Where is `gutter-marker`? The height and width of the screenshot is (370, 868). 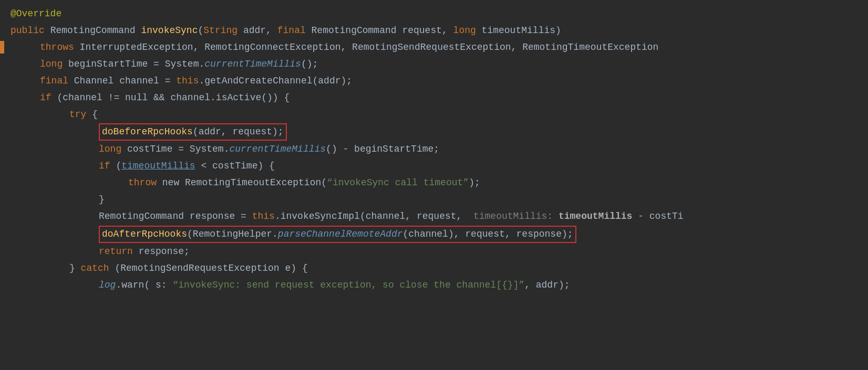 gutter-marker is located at coordinates (2, 47).